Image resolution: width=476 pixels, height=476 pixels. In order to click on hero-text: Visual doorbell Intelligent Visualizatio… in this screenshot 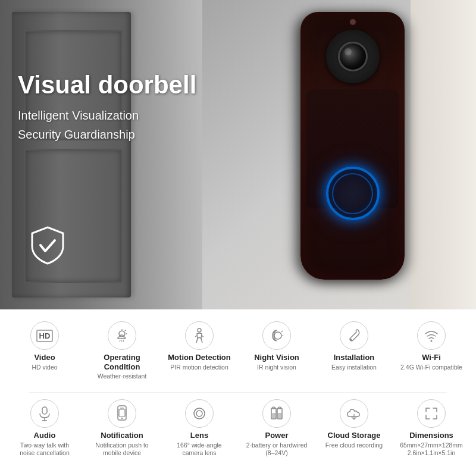, I will do `click(107, 108)`.